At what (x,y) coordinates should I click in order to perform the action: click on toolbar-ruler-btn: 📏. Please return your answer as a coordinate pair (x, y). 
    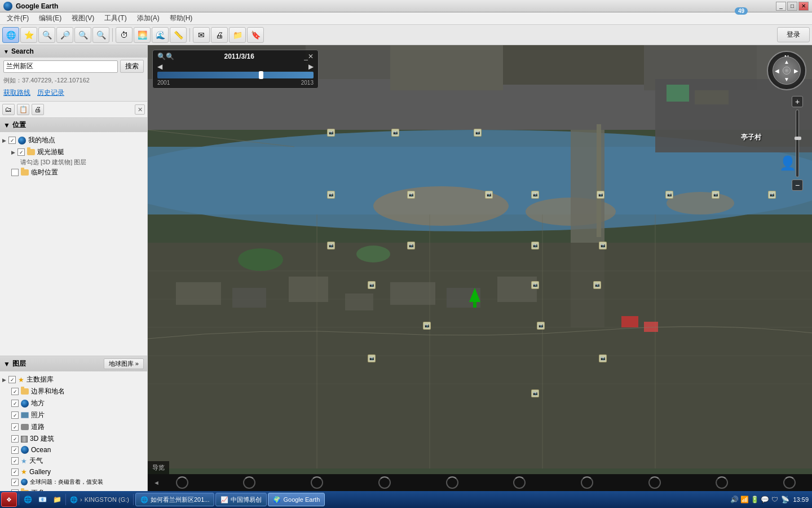
    Looking at the image, I should click on (178, 35).